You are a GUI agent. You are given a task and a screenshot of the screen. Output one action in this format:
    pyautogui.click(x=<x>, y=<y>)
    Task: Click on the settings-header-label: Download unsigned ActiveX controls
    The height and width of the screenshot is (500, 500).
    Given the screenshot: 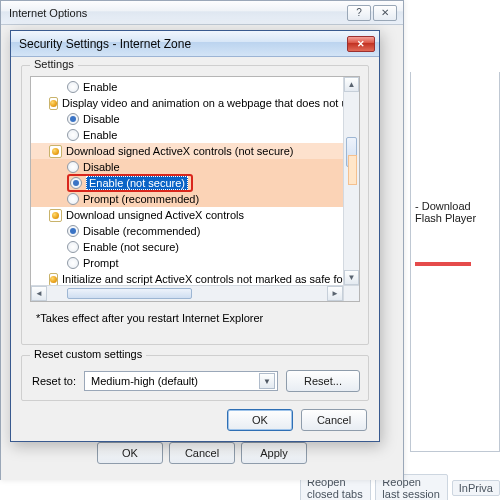 What is the action you would take?
    pyautogui.click(x=155, y=215)
    